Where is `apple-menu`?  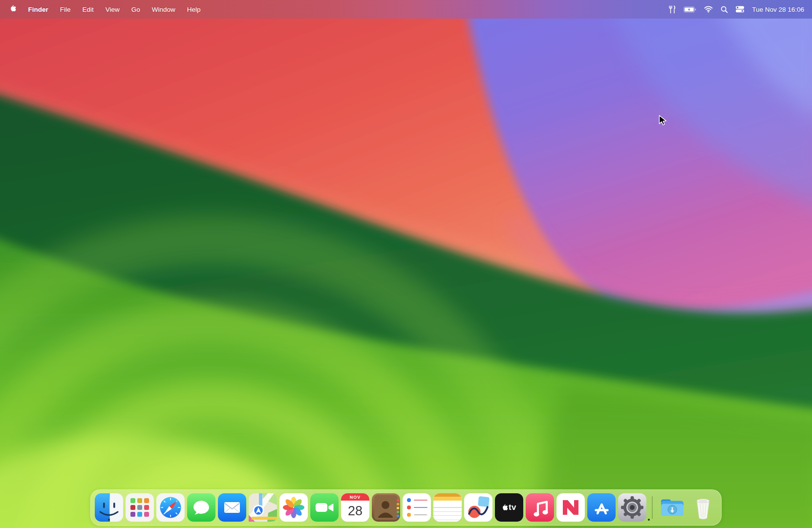
apple-menu is located at coordinates (13, 10).